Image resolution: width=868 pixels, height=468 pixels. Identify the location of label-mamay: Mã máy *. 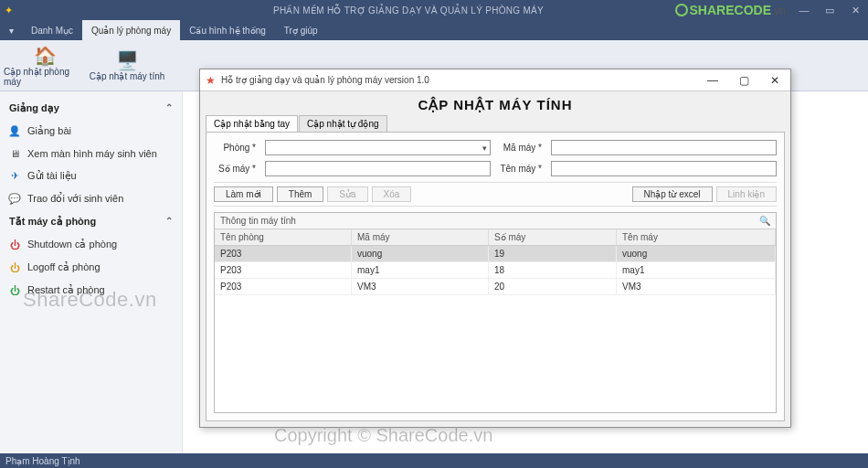
(521, 148).